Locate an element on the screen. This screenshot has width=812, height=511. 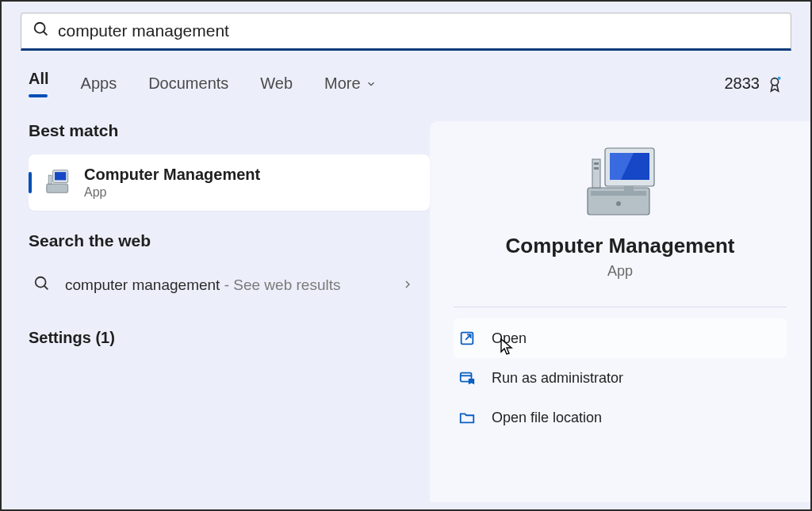
computer-management-icon is located at coordinates (58, 183).